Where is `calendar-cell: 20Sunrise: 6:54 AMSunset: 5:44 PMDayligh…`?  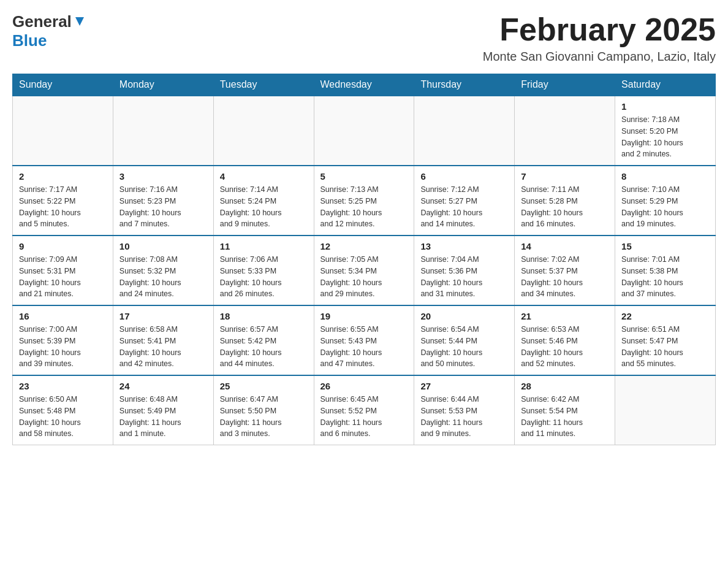 calendar-cell: 20Sunrise: 6:54 AMSunset: 5:44 PMDayligh… is located at coordinates (464, 340).